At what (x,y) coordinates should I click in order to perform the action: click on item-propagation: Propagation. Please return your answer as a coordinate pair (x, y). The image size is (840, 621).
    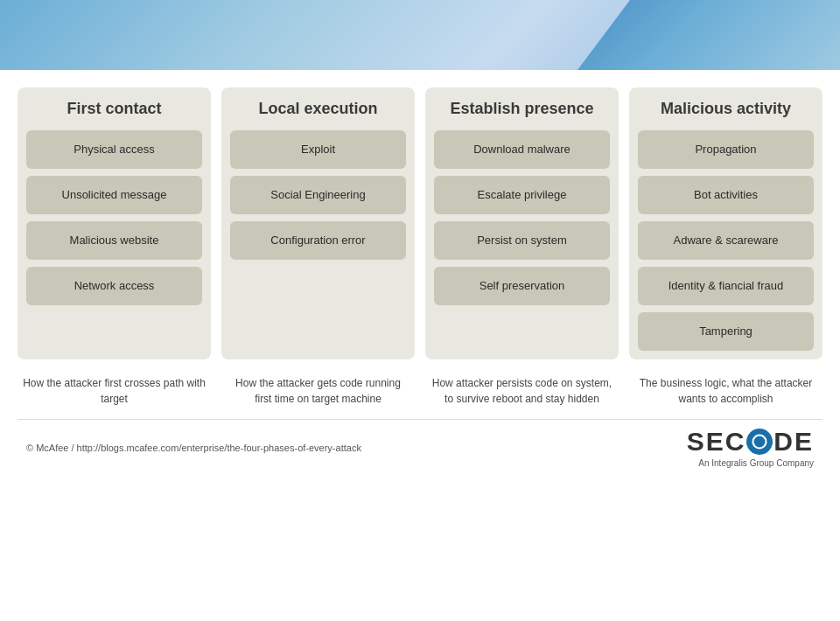
    Looking at the image, I should click on (726, 150).